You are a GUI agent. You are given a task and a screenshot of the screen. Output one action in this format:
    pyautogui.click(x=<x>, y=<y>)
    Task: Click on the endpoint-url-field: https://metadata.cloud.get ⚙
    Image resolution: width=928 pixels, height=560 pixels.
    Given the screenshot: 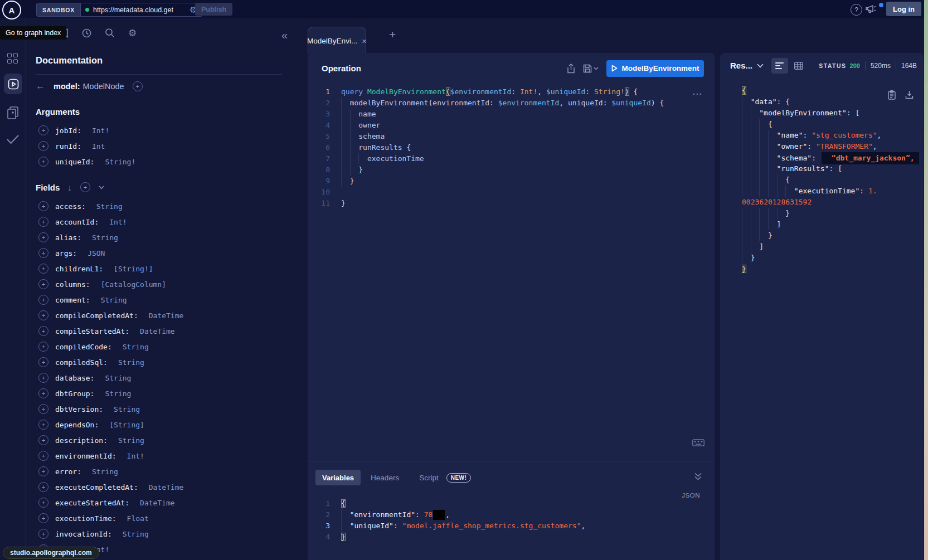 What is the action you would take?
    pyautogui.click(x=141, y=10)
    